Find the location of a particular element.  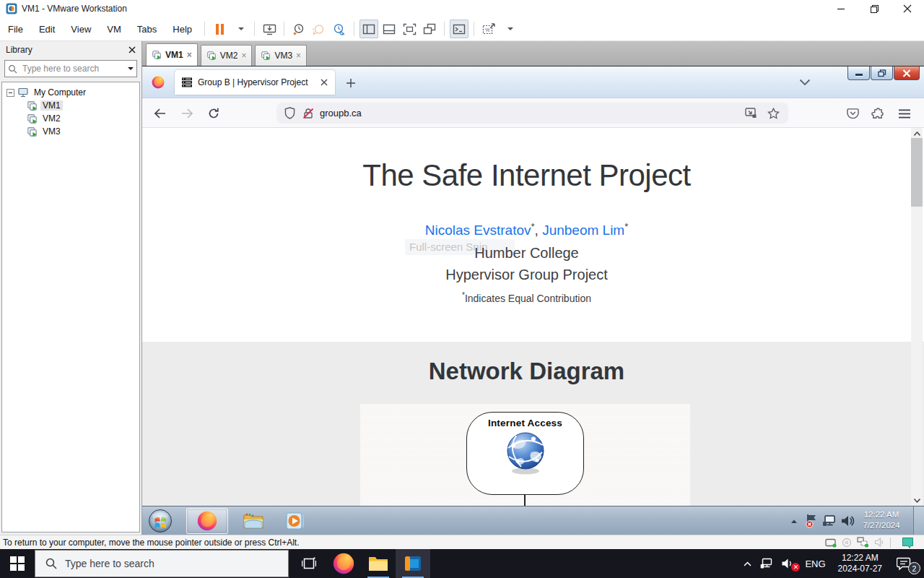

fit-guest-button: % is located at coordinates (489, 29).